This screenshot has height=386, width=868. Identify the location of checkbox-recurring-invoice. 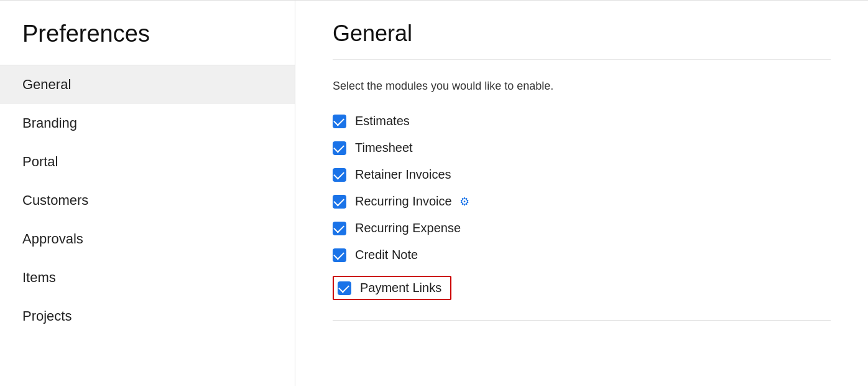
(339, 202).